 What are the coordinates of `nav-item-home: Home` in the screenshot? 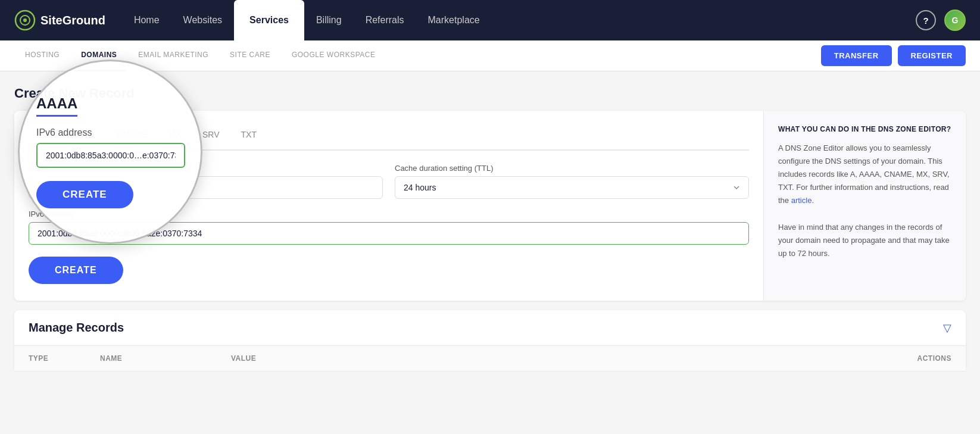 It's located at (146, 20).